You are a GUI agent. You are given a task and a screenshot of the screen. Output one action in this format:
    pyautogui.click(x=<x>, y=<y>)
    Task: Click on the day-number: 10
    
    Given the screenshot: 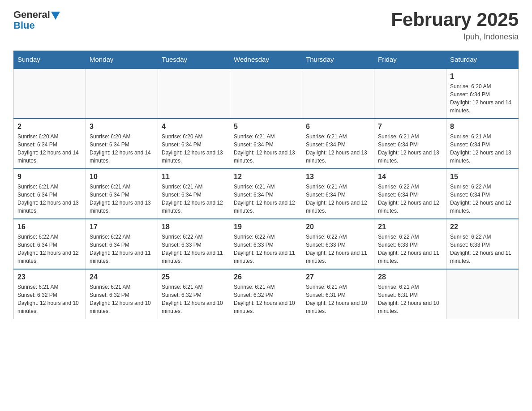 What is the action you would take?
    pyautogui.click(x=122, y=177)
    